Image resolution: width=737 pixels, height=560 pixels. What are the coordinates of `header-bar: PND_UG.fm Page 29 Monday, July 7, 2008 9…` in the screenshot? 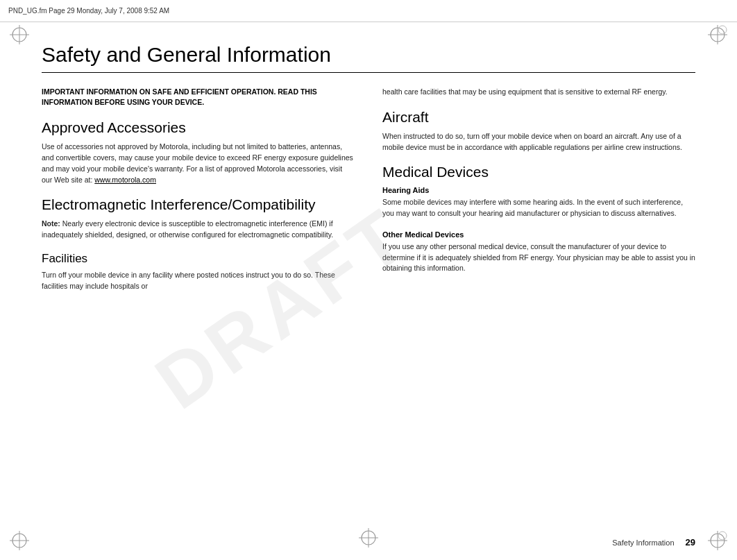 It's located at (368, 11).